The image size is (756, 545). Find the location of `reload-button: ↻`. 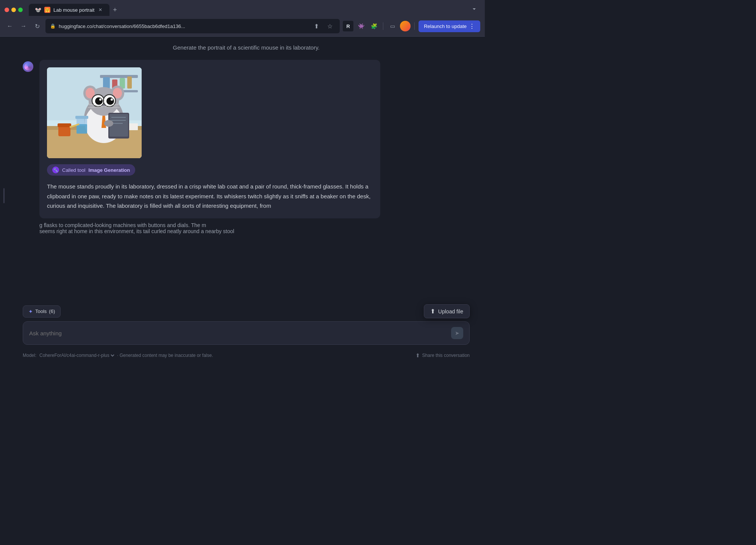

reload-button: ↻ is located at coordinates (37, 26).